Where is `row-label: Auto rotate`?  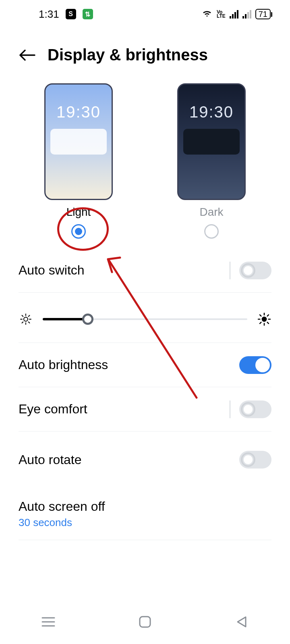
row-label: Auto rotate is located at coordinates (50, 460).